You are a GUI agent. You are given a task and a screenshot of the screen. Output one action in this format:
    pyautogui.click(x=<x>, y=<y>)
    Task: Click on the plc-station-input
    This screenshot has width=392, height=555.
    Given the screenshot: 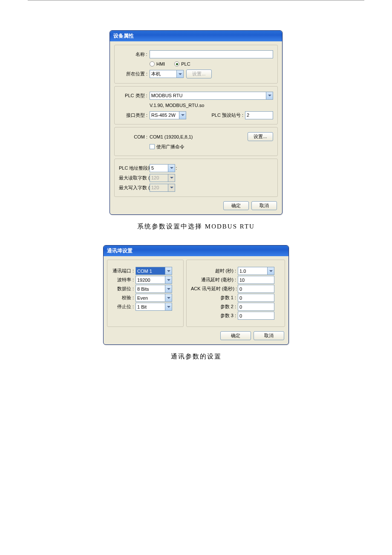 What is the action you would take?
    pyautogui.click(x=259, y=115)
    